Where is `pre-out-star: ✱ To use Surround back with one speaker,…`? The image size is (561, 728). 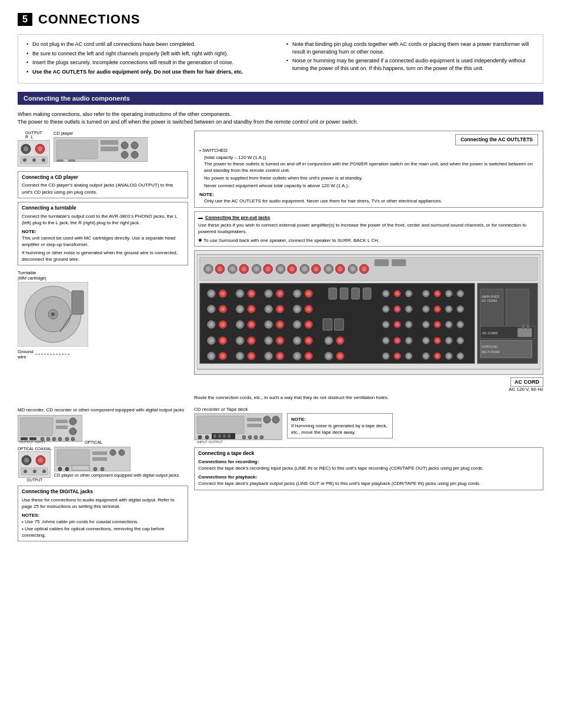
pre-out-star: ✱ To use Surround back with one speaker,… is located at coordinates (369, 240).